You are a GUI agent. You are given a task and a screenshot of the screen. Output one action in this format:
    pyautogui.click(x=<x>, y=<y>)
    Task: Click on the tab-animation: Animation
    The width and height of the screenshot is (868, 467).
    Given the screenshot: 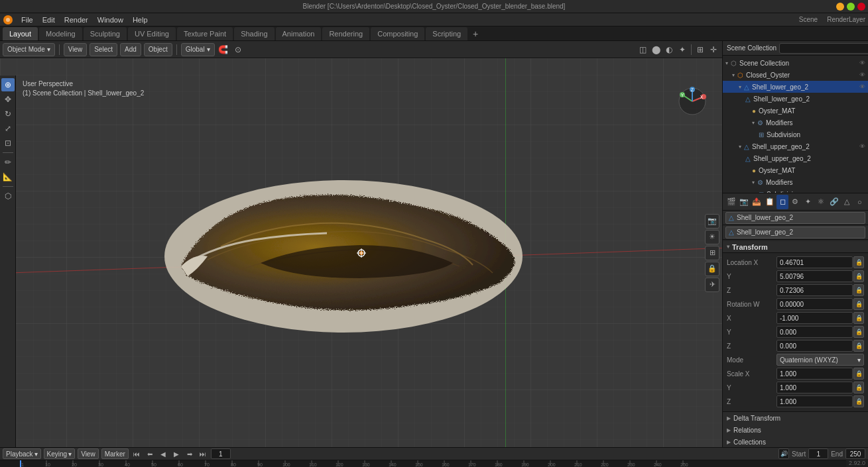 What is the action you would take?
    pyautogui.click(x=298, y=34)
    